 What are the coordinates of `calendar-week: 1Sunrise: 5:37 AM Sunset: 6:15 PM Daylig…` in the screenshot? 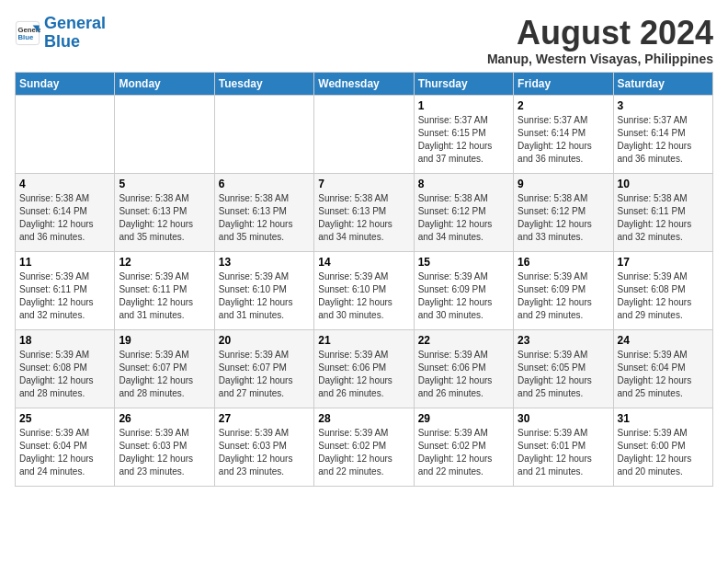 It's located at (364, 134).